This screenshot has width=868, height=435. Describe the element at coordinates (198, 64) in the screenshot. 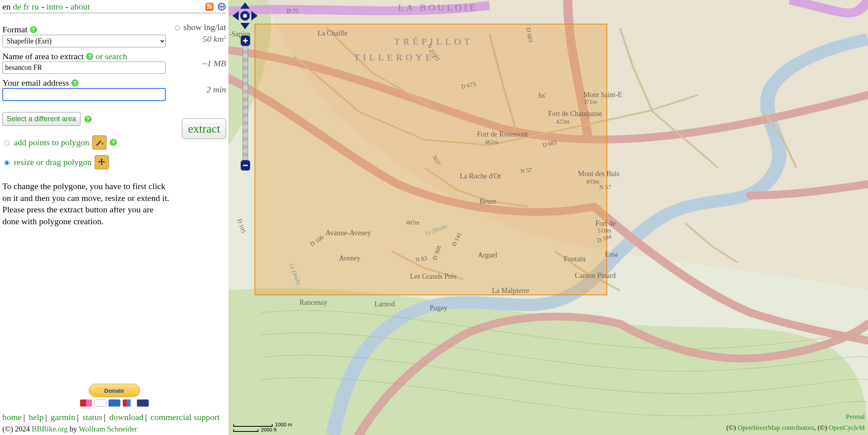

I see `size-estimate: ~1 MB` at that location.